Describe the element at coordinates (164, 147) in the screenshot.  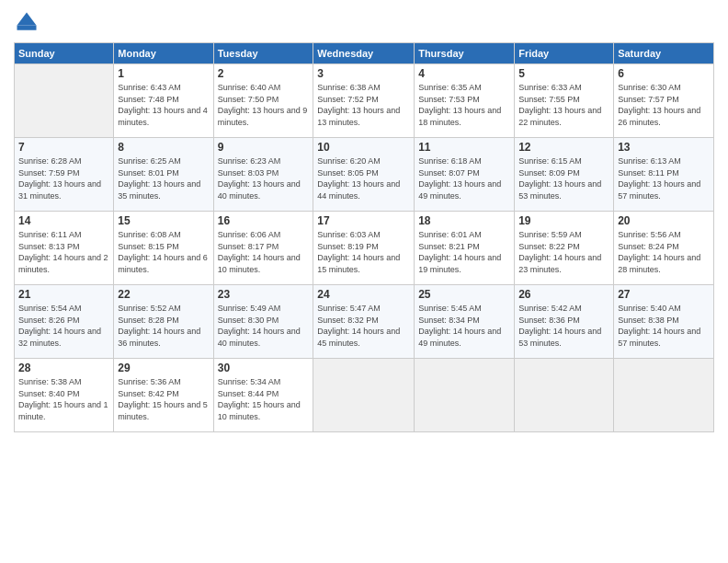
I see `cell-day-number: 8` at that location.